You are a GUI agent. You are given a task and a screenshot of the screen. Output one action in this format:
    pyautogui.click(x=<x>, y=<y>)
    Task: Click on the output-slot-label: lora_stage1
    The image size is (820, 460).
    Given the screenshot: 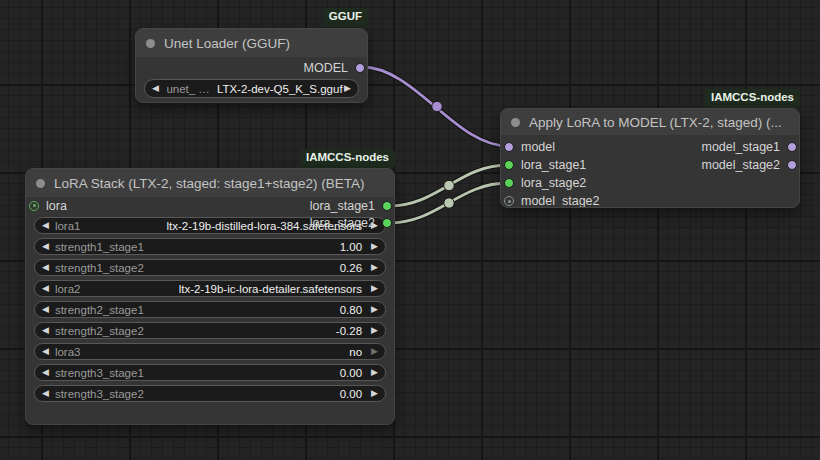 What is the action you would take?
    pyautogui.click(x=342, y=206)
    